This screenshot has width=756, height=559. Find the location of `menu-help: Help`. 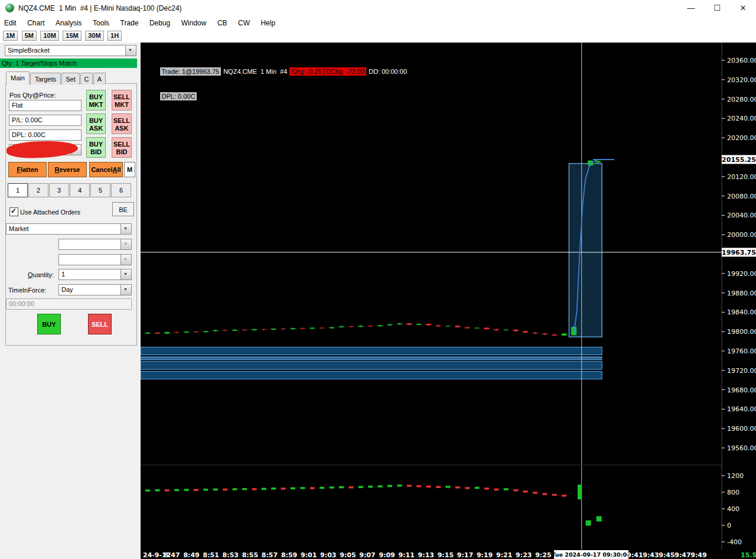

menu-help: Help is located at coordinates (268, 22).